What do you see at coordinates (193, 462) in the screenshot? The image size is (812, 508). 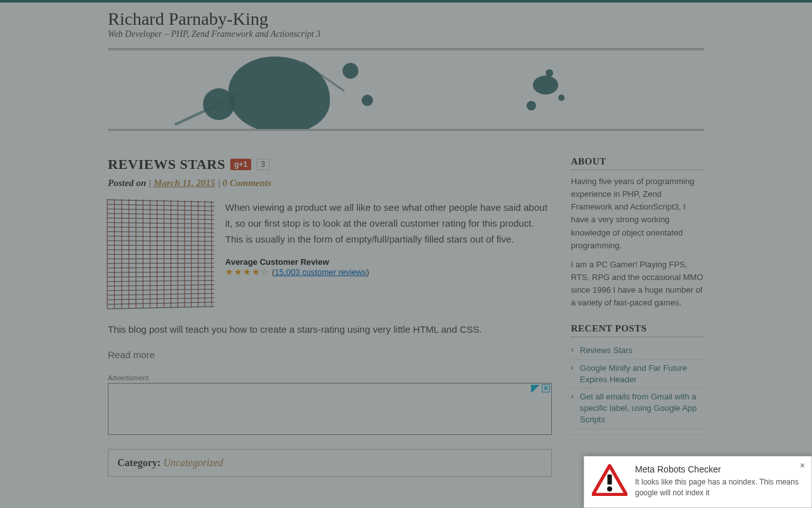 I see `category-link: Uncategorized` at bounding box center [193, 462].